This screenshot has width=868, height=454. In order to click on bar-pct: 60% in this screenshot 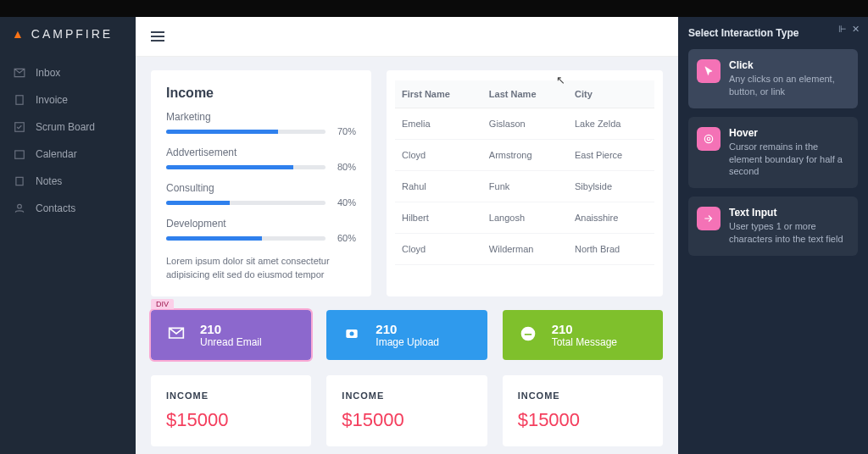, I will do `click(345, 238)`.